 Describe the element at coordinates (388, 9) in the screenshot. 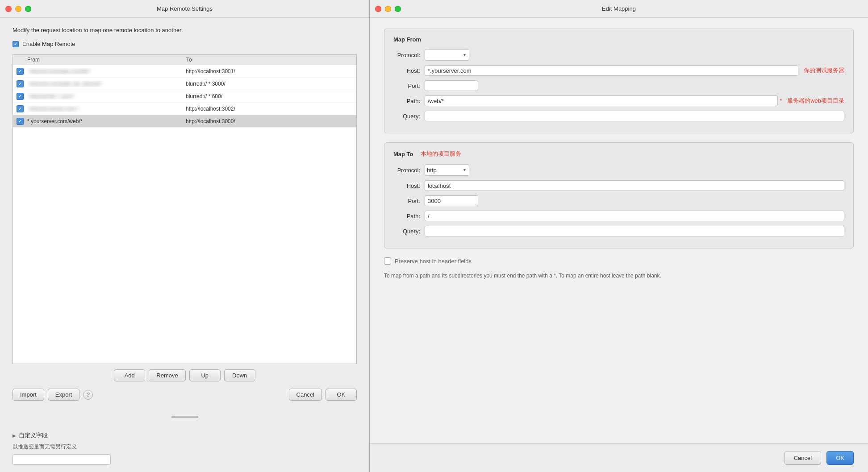

I see `traffic-lights-right` at that location.